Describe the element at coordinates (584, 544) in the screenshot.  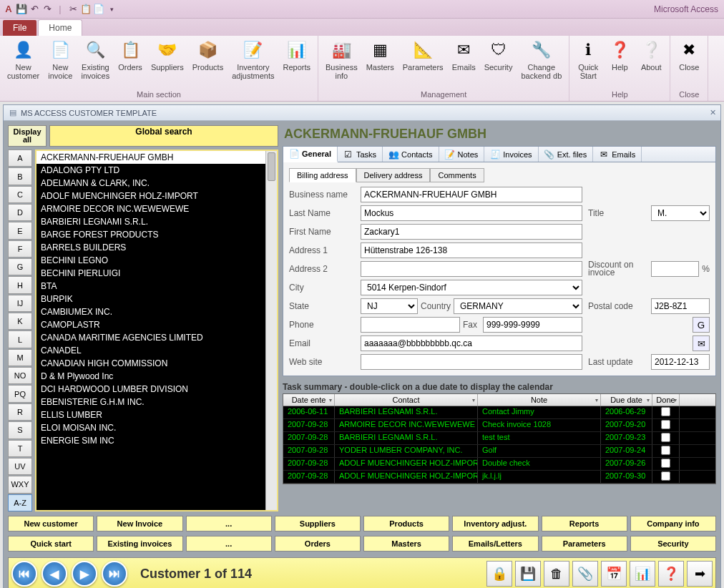
I see `action-btn-parameters: Parameters` at that location.